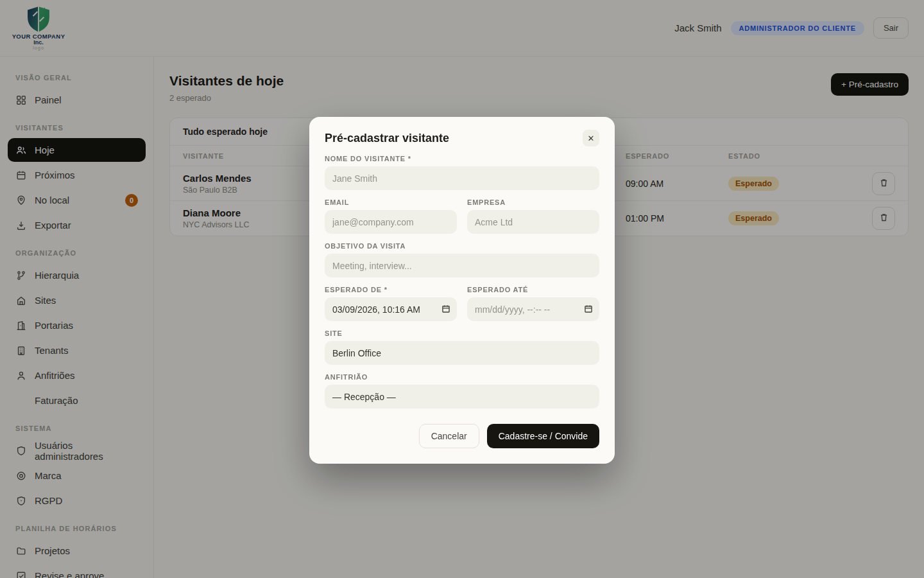  What do you see at coordinates (391, 222) in the screenshot?
I see `email-input` at bounding box center [391, 222].